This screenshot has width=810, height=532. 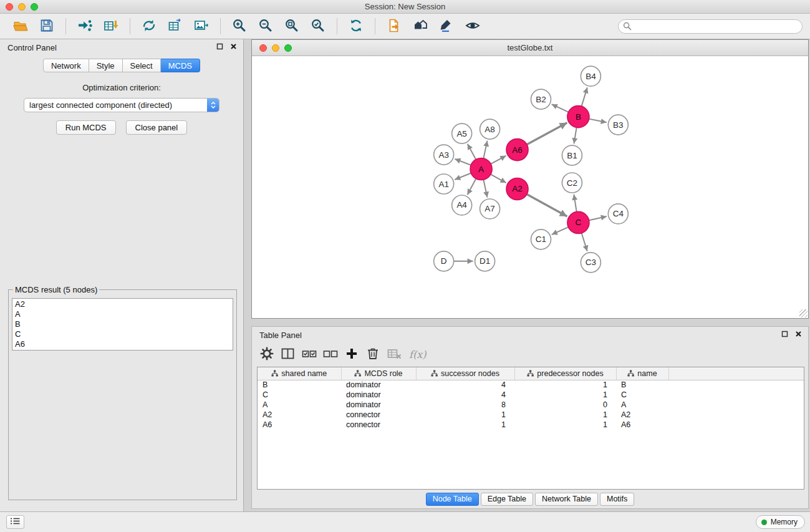 What do you see at coordinates (462, 133) in the screenshot?
I see `graph-node-A5: A5` at bounding box center [462, 133].